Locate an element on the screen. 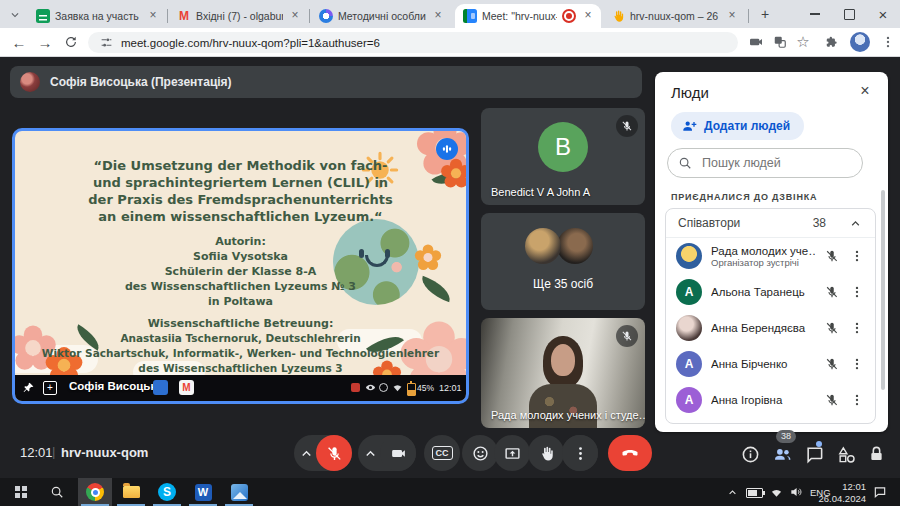 The width and height of the screenshot is (900, 506). tray-network-icon is located at coordinates (776, 492).